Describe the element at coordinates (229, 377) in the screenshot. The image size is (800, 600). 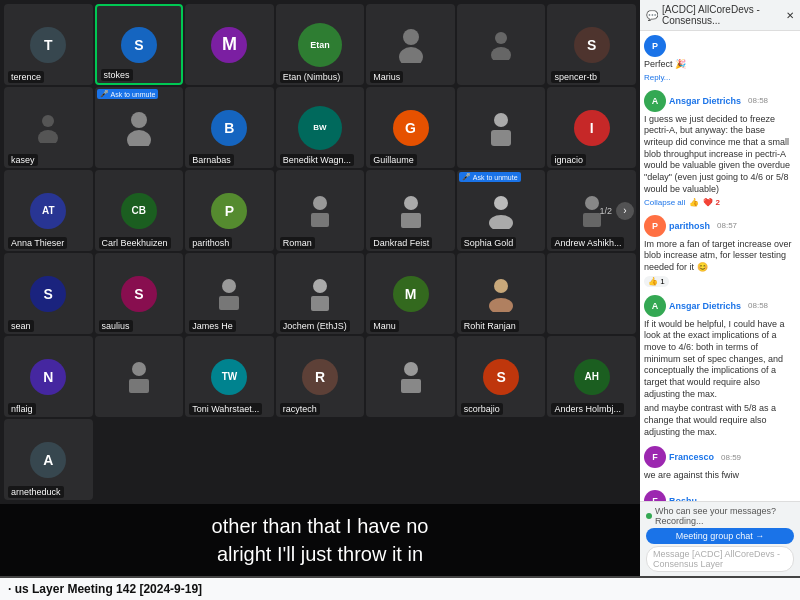
I see `avatar: TW` at that location.